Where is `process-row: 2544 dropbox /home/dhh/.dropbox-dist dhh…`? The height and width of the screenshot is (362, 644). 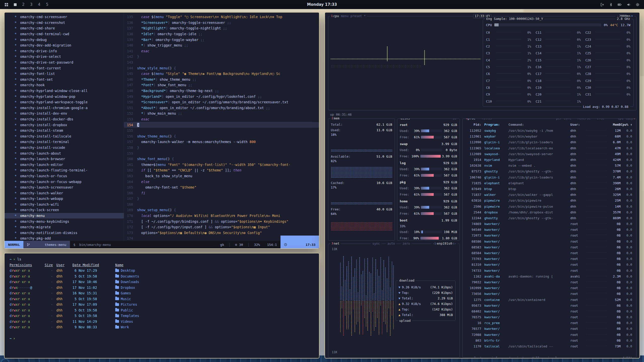
process-row: 2544 dropbox /home/dhh/.dropbox-dist dhh… is located at coordinates (549, 212).